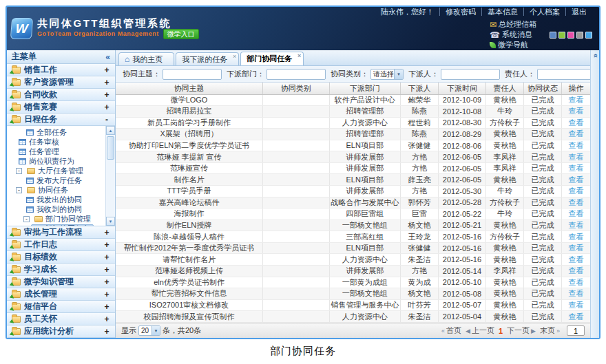 This screenshot has height=364, width=606. I want to click on sidebar-group-item: 销售竞赛+, so click(61, 107).